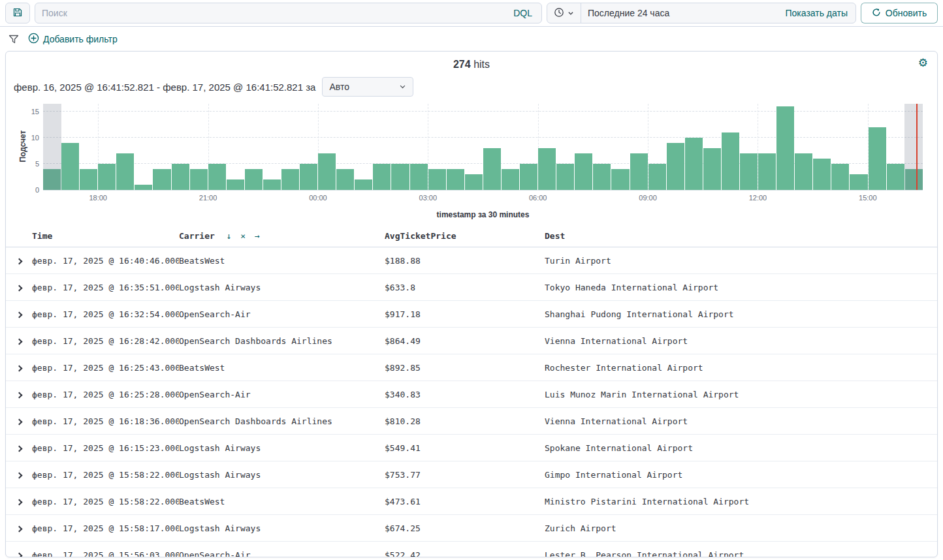 The image size is (943, 560). I want to click on cell-avgticketprice: $549.41, so click(465, 448).